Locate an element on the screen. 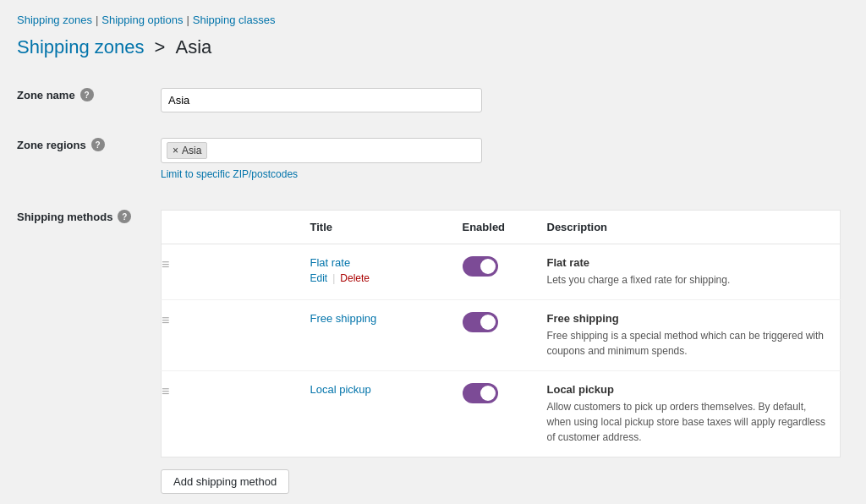 Image resolution: width=866 pixels, height=504 pixels. flat-rate-toggle is located at coordinates (480, 266).